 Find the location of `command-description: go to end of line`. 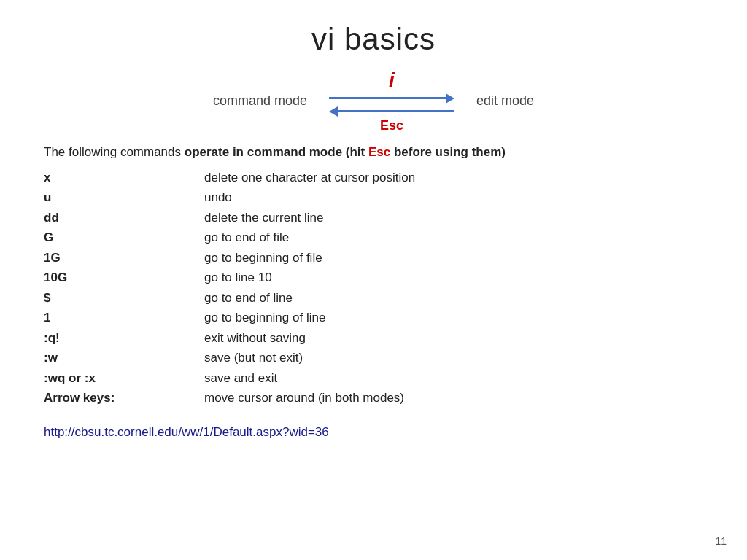

command-description: go to end of line is located at coordinates (454, 298).